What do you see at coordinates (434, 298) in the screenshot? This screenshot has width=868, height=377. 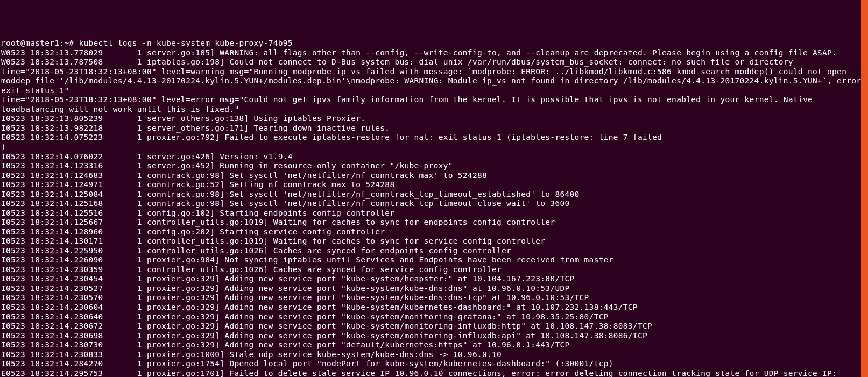 I see `log-line: I0523 18:32:14.230570 1 proxier.go:329] …` at bounding box center [434, 298].